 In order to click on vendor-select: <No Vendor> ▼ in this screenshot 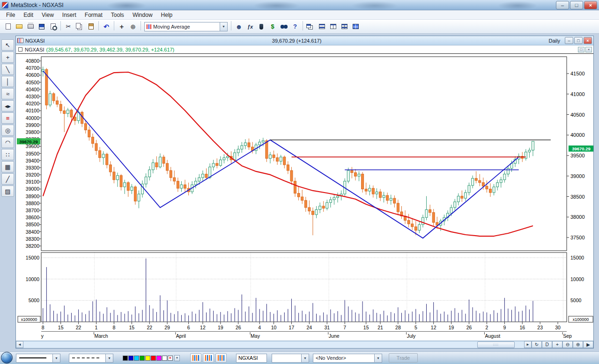, I will do `click(348, 358)`.